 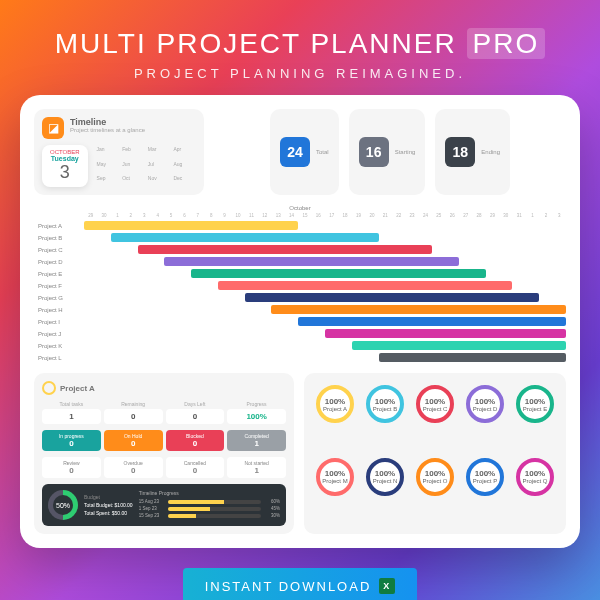 What do you see at coordinates (65, 172) in the screenshot?
I see `date-number: 3` at bounding box center [65, 172].